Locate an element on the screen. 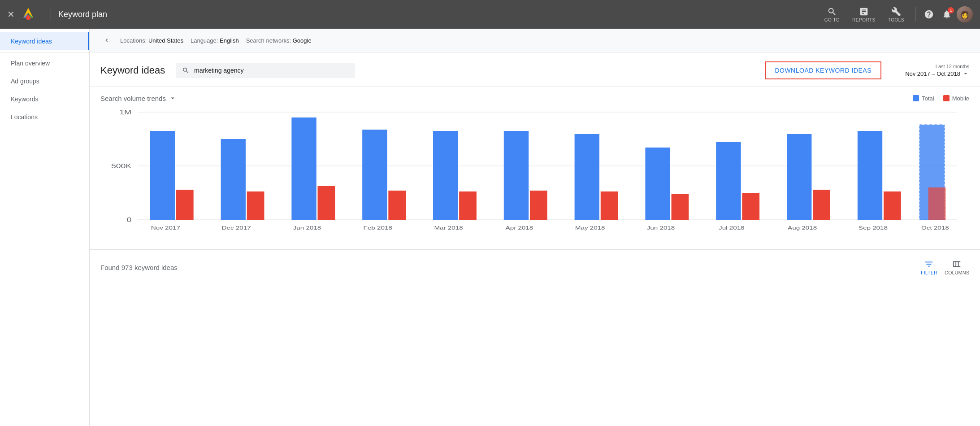  nav-divider2 is located at coordinates (915, 14).